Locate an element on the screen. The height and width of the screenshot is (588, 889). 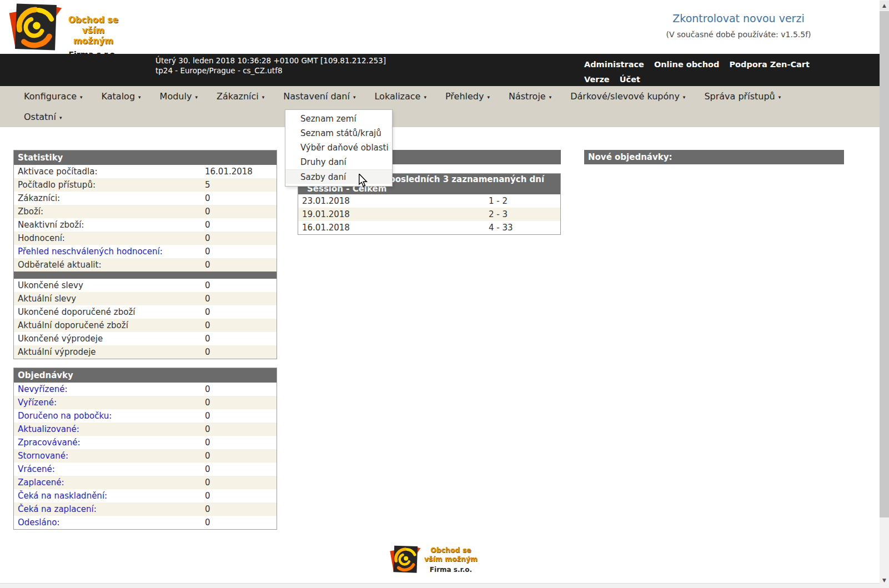
dropdown-item-seznam-statu-kraju: Seznam států/krajů is located at coordinates (339, 133).